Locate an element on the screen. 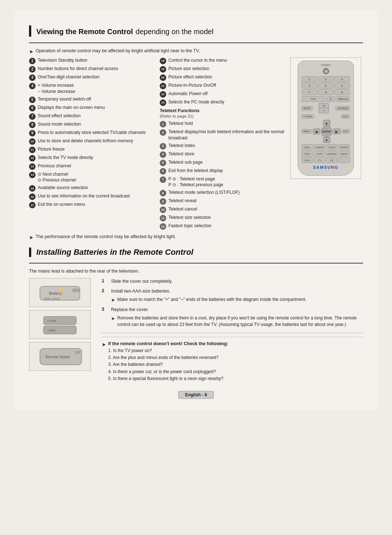  warning-item-0: 1. Is the TV power on? is located at coordinates (168, 351).